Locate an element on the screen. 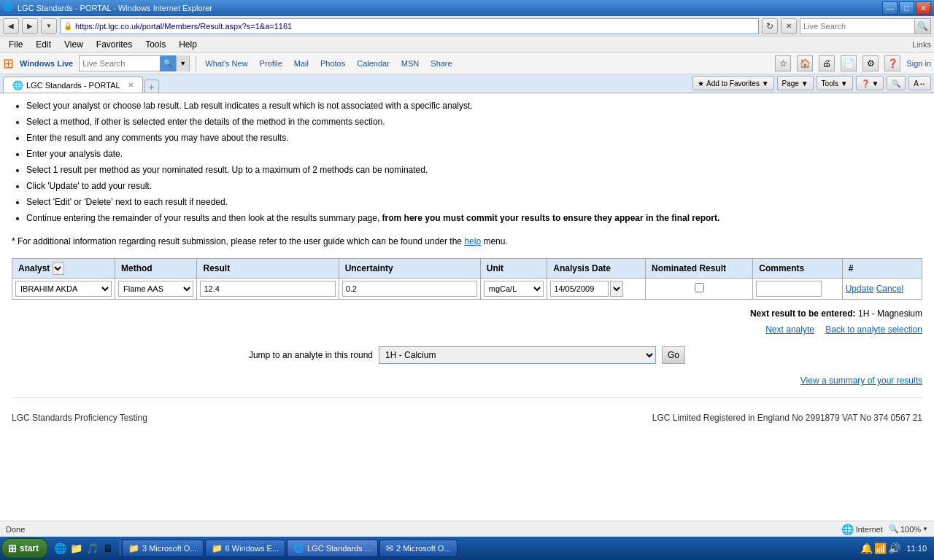 This screenshot has width=934, height=560. toolbar-photos: Photos is located at coordinates (333, 63).